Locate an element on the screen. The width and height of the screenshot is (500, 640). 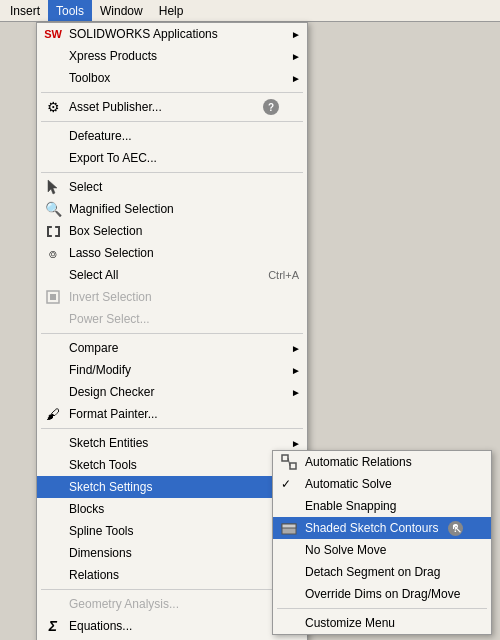
asset-icon: ⚙ is located at coordinates (53, 107).